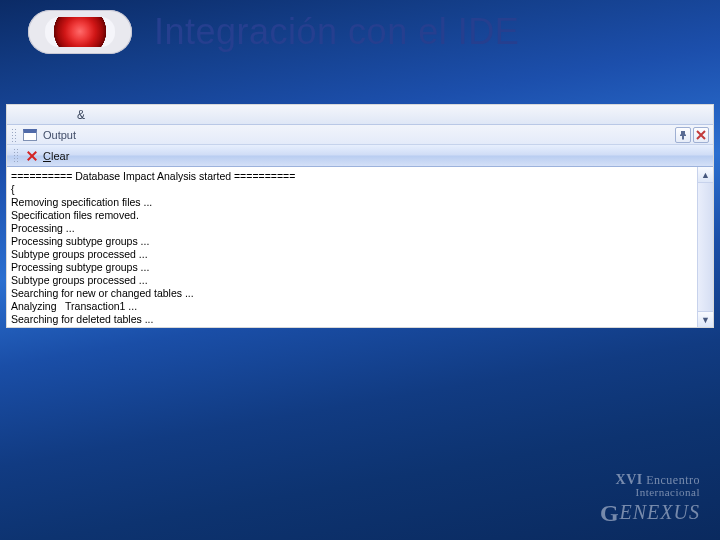 This screenshot has width=720, height=540. What do you see at coordinates (56, 156) in the screenshot?
I see `clear-button: Clear` at bounding box center [56, 156].